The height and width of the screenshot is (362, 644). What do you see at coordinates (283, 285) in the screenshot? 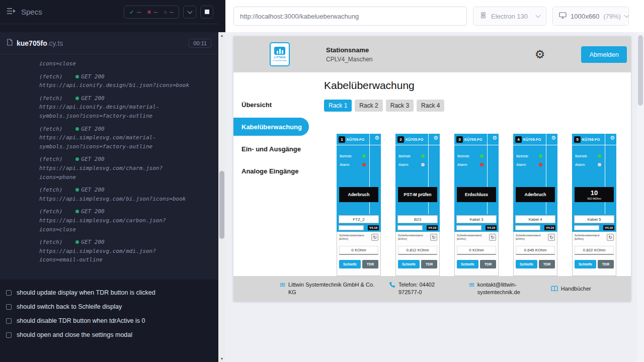
I see `email-icon: ✉` at bounding box center [283, 285].